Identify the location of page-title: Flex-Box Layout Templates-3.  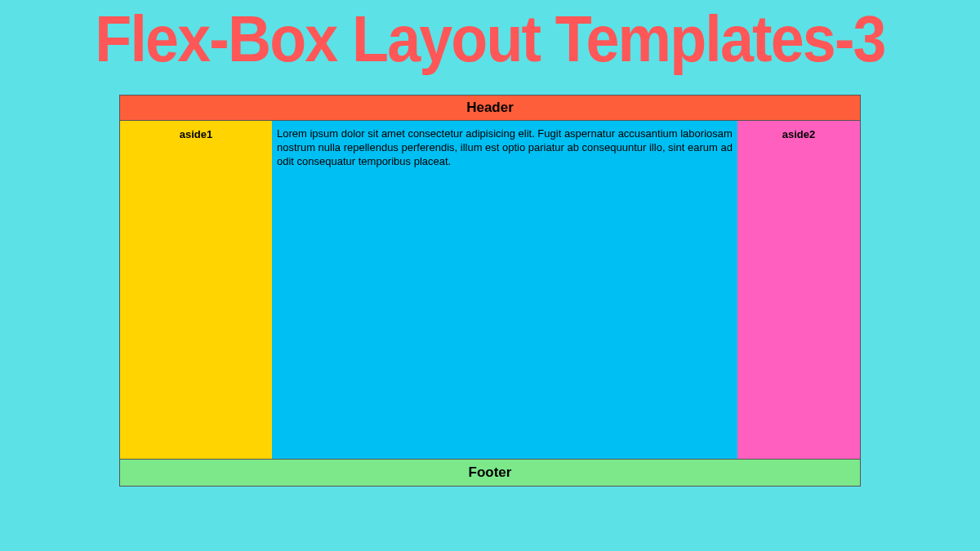
(490, 39).